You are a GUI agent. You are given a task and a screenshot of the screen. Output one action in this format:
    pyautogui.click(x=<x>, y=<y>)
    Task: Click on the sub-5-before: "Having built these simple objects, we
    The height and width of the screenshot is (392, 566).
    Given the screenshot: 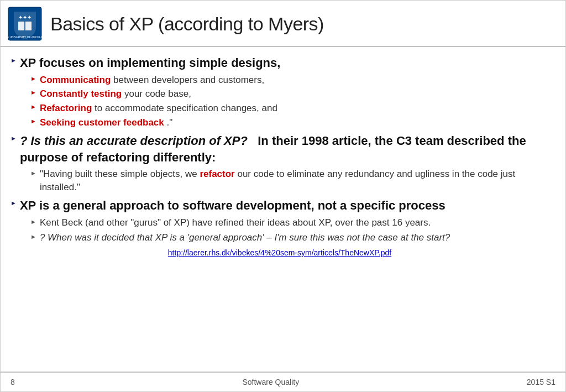 What is the action you would take?
    pyautogui.click(x=120, y=174)
    